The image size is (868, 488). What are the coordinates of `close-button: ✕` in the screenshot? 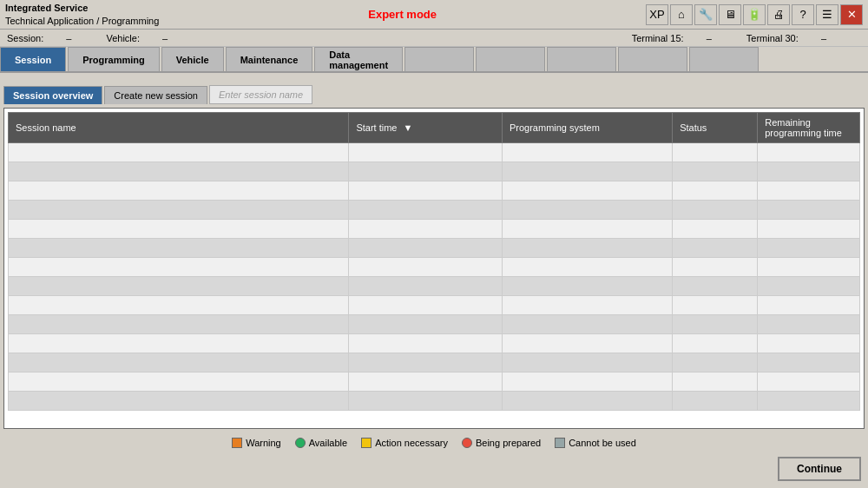 It's located at (852, 15).